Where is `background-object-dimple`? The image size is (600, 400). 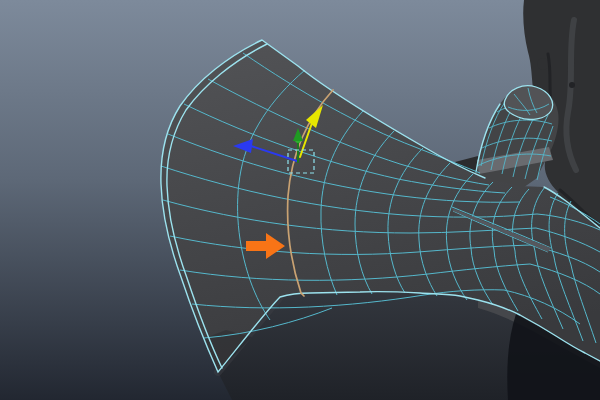 background-object-dimple is located at coordinates (572, 85).